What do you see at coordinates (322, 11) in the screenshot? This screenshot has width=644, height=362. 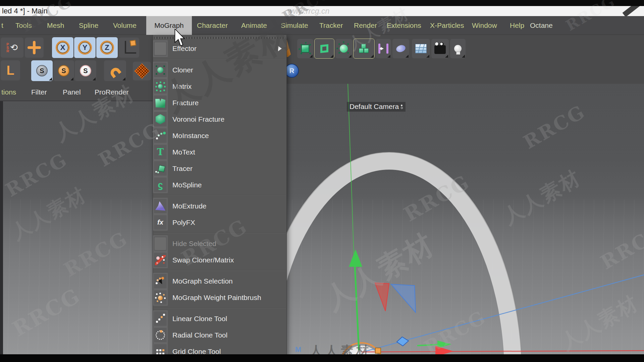 I see `title-bar: led 4 *] - Main www.rrcg.cn` at bounding box center [322, 11].